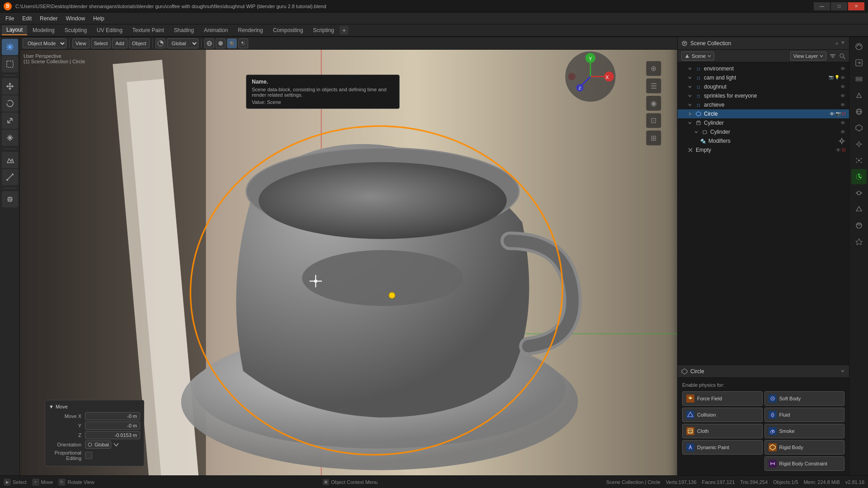 Image resolution: width=868 pixels, height=488 pixels. What do you see at coordinates (838, 114) in the screenshot?
I see `circle-camera-icon: 📷` at bounding box center [838, 114].